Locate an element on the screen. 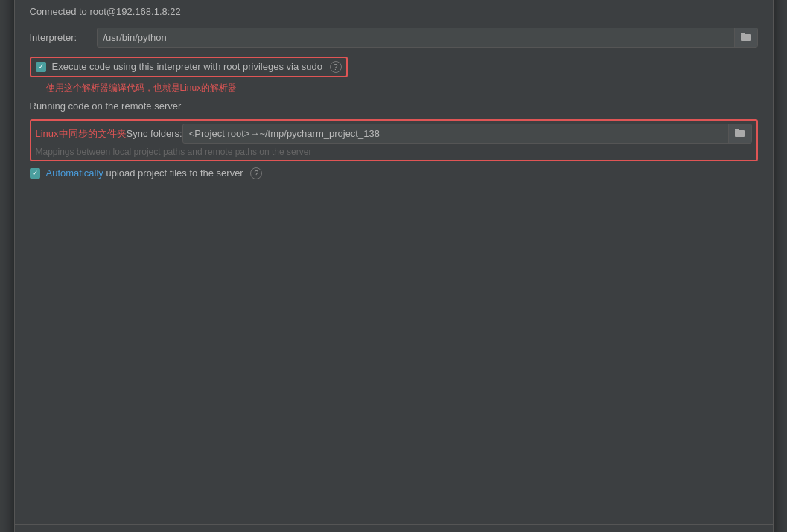 The width and height of the screenshot is (787, 532). sync-folders-highlighted: Linux中同步的文件夹Sync folders: is located at coordinates (394, 140).